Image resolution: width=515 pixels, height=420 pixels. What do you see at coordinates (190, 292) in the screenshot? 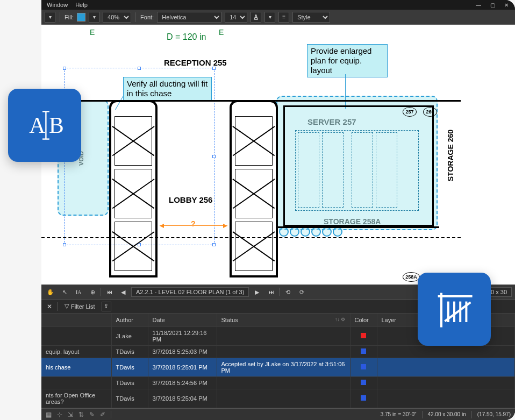
I see `sheet-title: A2.2.1 - LEVEL 02 FLOOR PLAN (1 of 3)` at bounding box center [190, 292].